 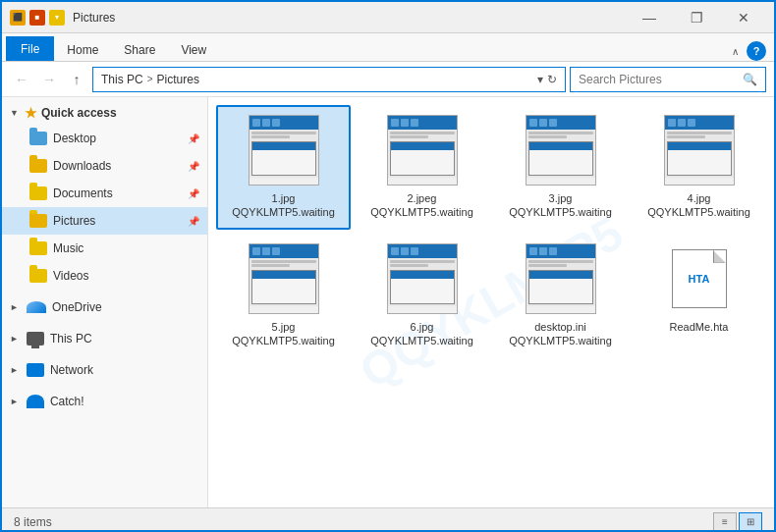 What do you see at coordinates (104, 307) in the screenshot?
I see `sidebar-section-onedrive: ► OneDrive` at bounding box center [104, 307].